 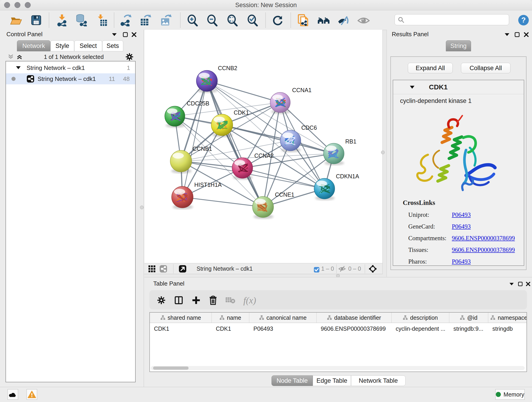 What do you see at coordinates (523, 20) in the screenshot?
I see `help-button: ?` at bounding box center [523, 20].